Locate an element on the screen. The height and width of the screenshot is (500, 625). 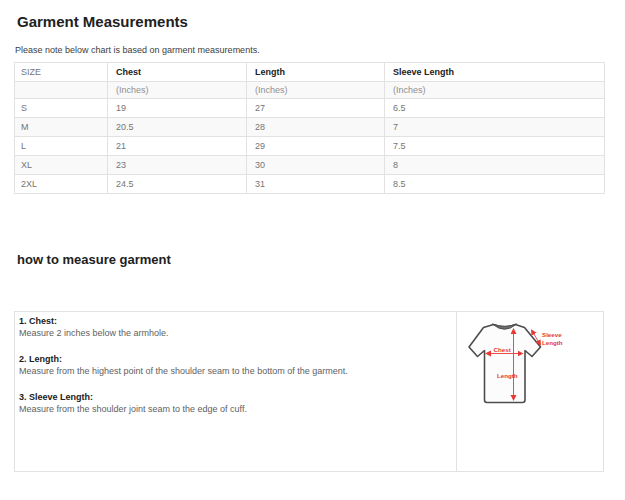
chest-cell: 19 is located at coordinates (178, 108).